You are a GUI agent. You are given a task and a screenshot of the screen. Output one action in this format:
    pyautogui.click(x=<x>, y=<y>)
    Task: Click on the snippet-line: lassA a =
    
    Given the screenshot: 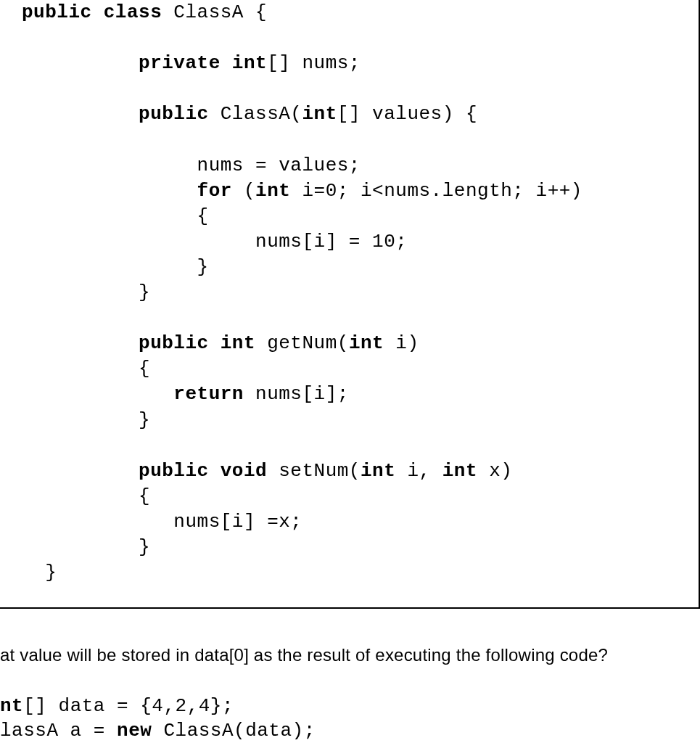 What is the action you would take?
    pyautogui.click(x=58, y=731)
    